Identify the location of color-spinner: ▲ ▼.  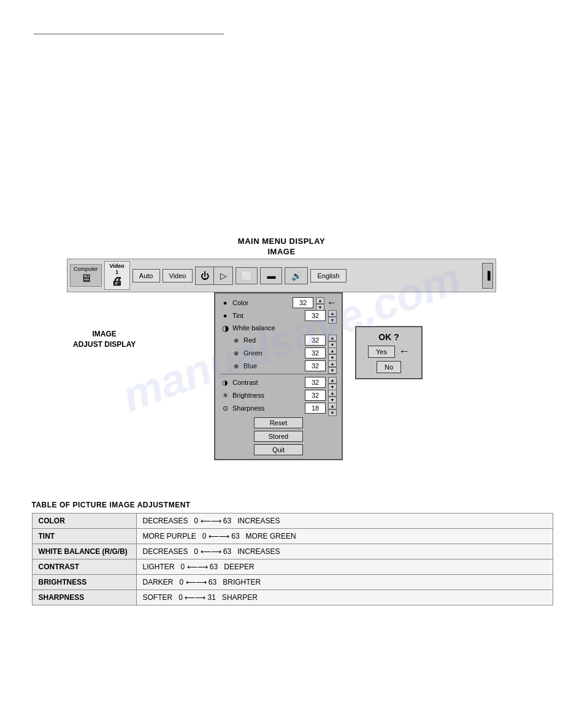
(320, 303).